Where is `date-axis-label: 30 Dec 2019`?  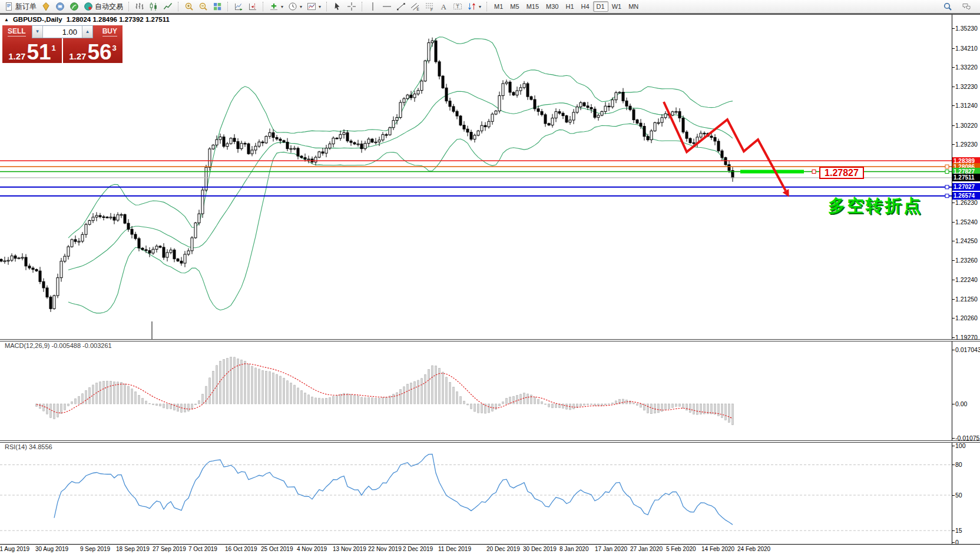 date-axis-label: 30 Dec 2019 is located at coordinates (539, 549).